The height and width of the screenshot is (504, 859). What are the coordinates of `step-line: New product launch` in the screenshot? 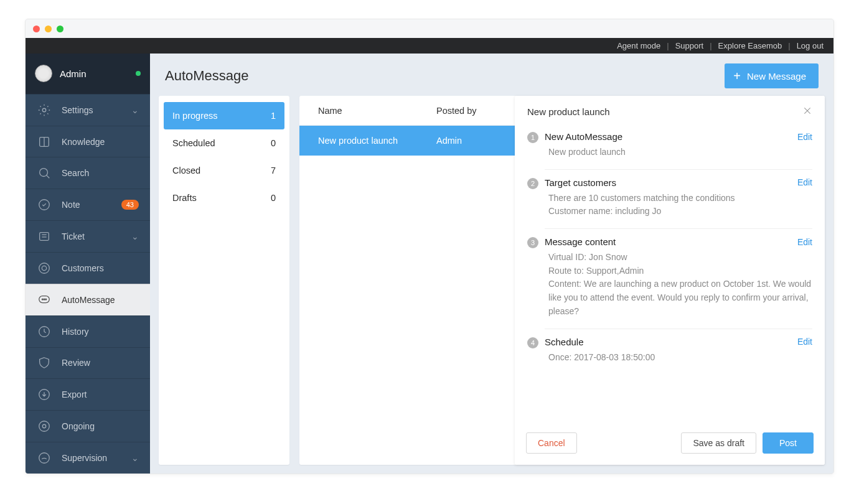 It's located at (678, 152).